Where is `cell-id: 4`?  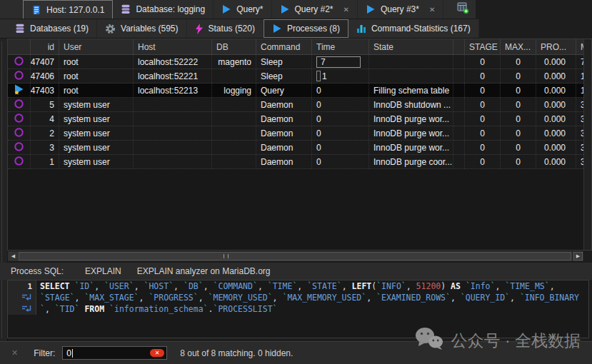
cell-id: 4 is located at coordinates (45, 118).